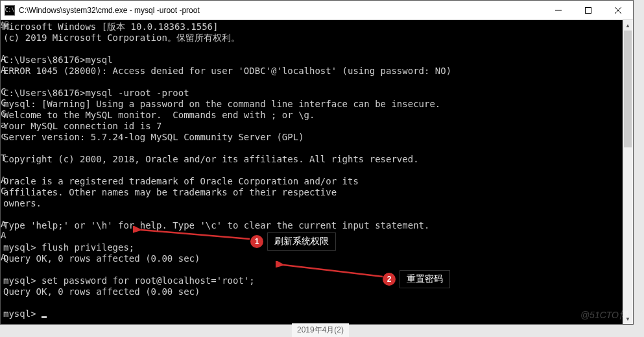  Describe the element at coordinates (227, 71) in the screenshot. I see `terminal-line: ERROR 1045 (28000): Access denied for us…` at that location.